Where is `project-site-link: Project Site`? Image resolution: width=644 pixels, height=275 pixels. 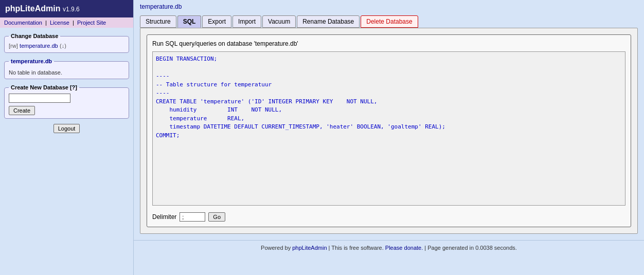 project-site-link: Project Site is located at coordinates (92, 23).